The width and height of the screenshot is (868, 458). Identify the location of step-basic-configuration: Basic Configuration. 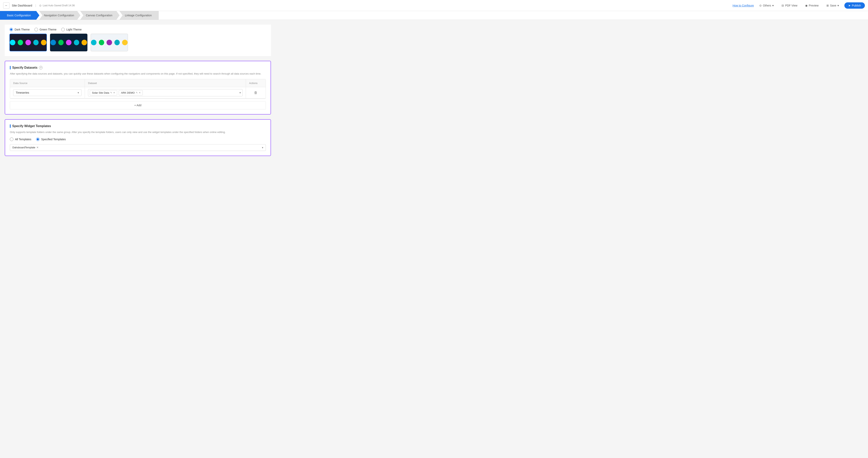
(20, 15).